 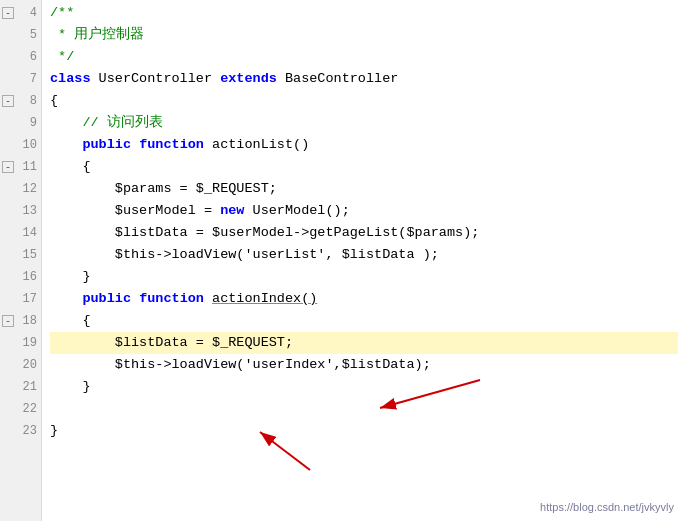 What do you see at coordinates (20, 145) in the screenshot?
I see `gutter-row: 10` at bounding box center [20, 145].